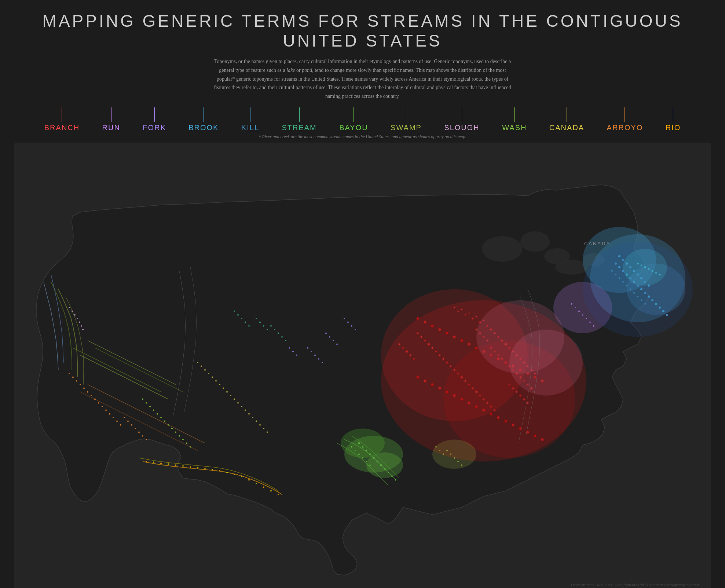  I want to click on legend-line-wash, so click(514, 115).